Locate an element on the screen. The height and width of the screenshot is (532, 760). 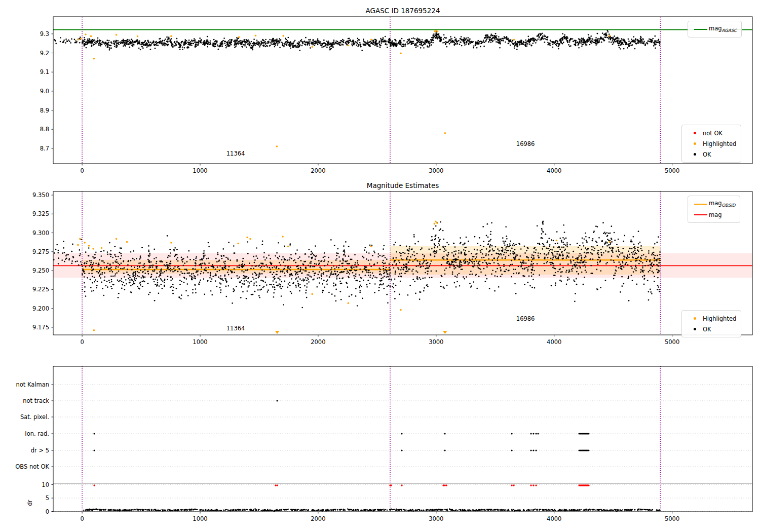
legend-label: magAGASC is located at coordinates (723, 29).